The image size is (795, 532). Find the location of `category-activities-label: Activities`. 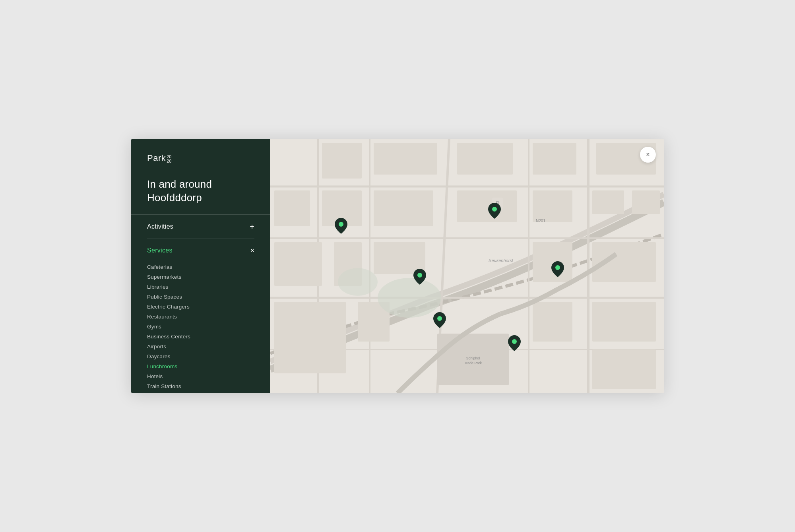

category-activities-label: Activities is located at coordinates (160, 227).